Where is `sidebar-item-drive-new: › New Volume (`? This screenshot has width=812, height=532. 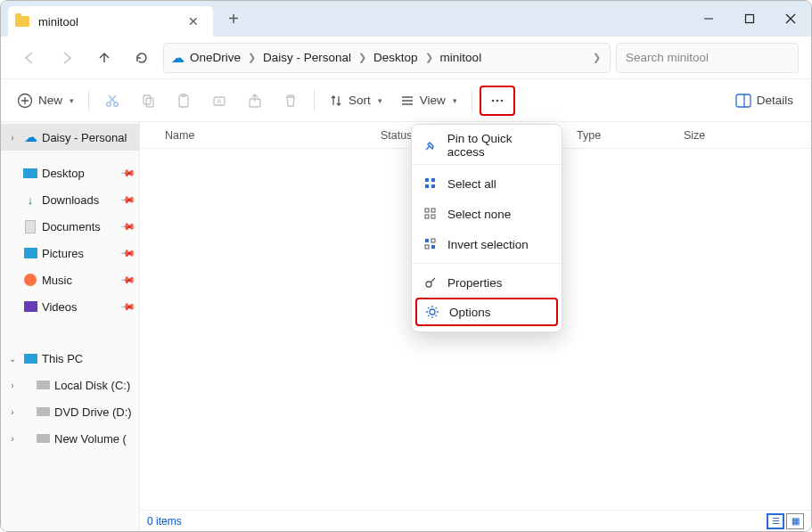
sidebar-item-drive-new: › New Volume ( is located at coordinates (70, 438).